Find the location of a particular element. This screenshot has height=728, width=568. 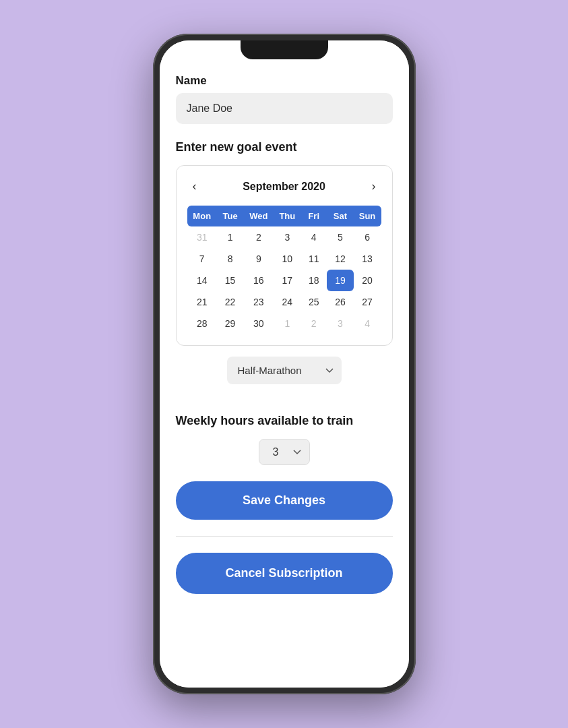

day-header-mon: Mon is located at coordinates (202, 216).